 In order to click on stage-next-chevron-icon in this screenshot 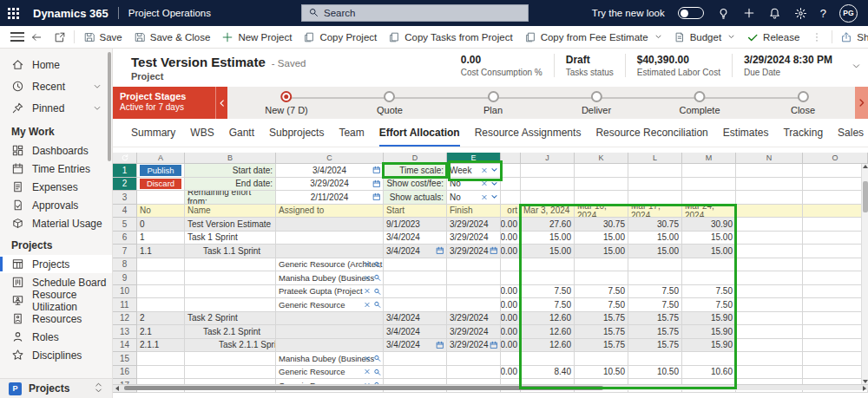, I will do `click(861, 102)`.